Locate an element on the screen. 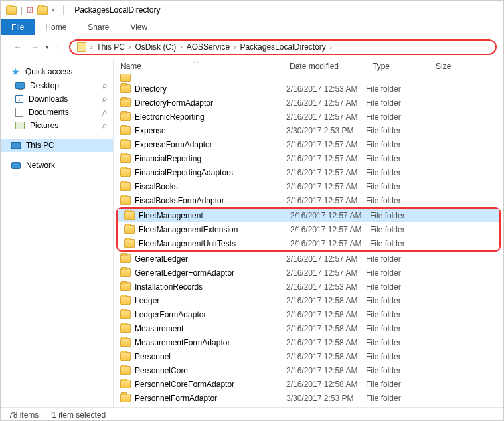 This screenshot has width=504, height=421. qat-folder-icon is located at coordinates (42, 11).